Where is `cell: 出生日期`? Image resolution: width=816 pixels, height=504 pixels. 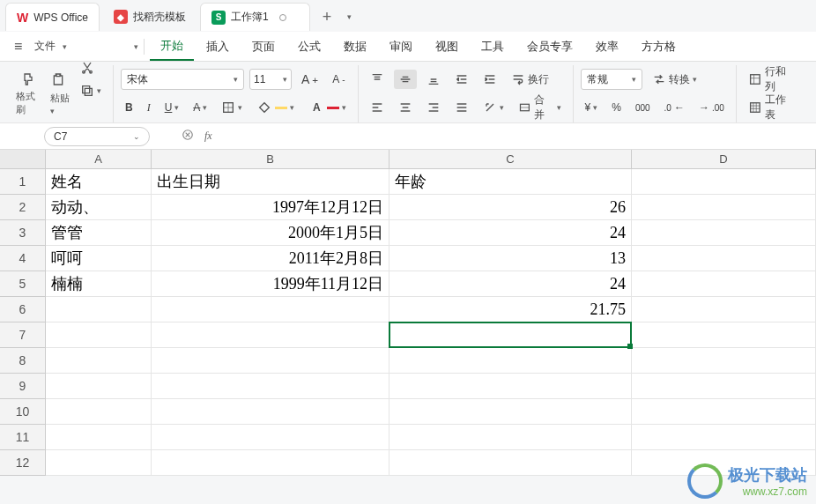
cell: 出生日期 is located at coordinates (271, 182).